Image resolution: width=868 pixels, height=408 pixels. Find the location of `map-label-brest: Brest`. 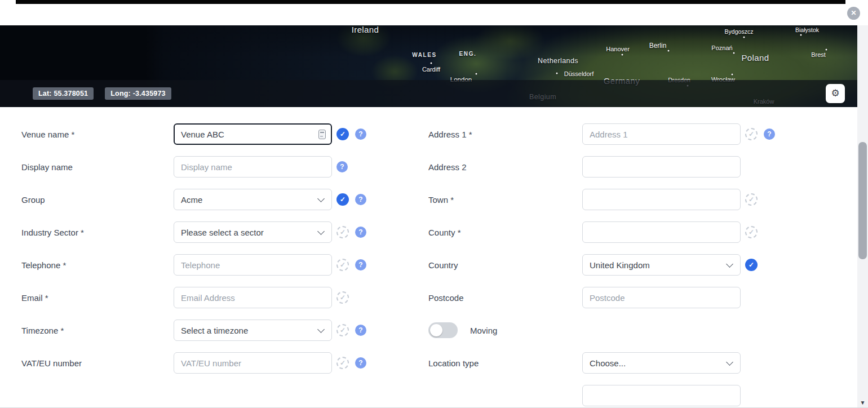

map-label-brest: Brest is located at coordinates (818, 55).